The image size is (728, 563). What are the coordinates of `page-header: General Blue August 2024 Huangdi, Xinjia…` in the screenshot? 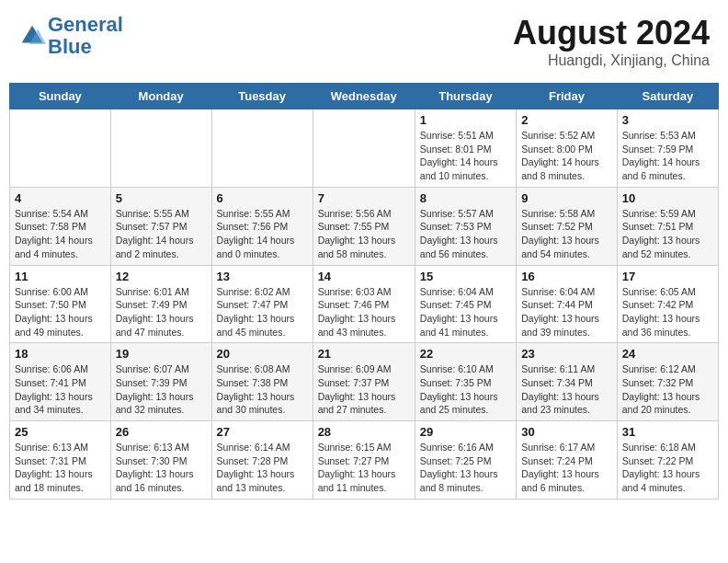 It's located at (364, 41).